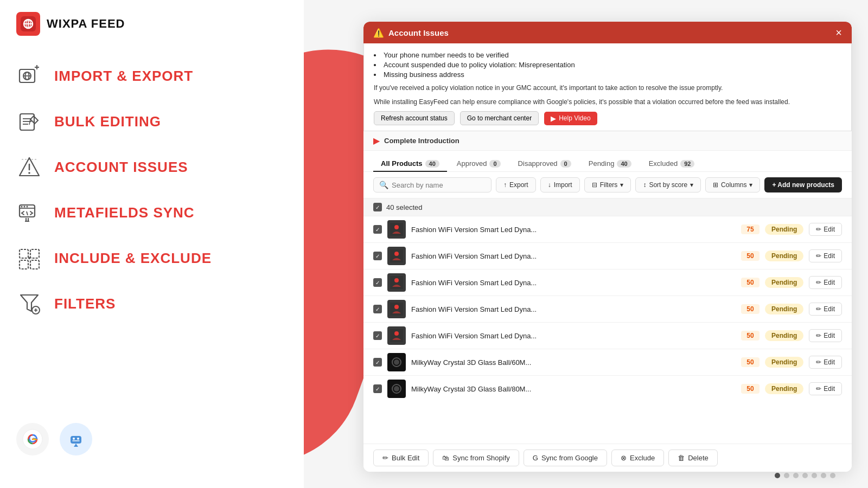 The image size is (868, 488). I want to click on tab-pending: Pending 40, so click(610, 164).